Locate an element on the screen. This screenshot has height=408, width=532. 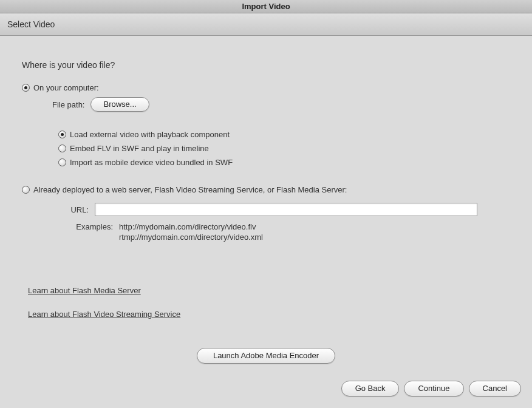
url-label: URL: is located at coordinates (70, 210).